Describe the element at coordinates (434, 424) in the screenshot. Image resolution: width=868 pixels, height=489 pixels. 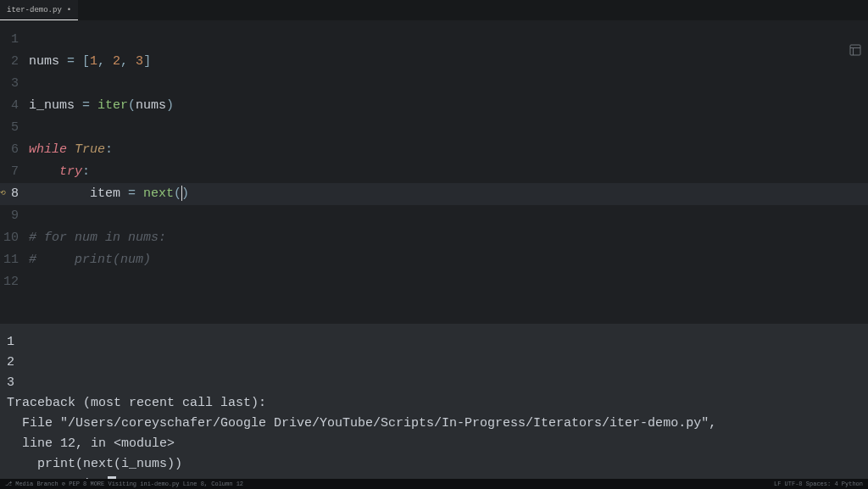
I see `terminal-line: File "/Users/coreyschafer/Google Drive/Y…` at that location.